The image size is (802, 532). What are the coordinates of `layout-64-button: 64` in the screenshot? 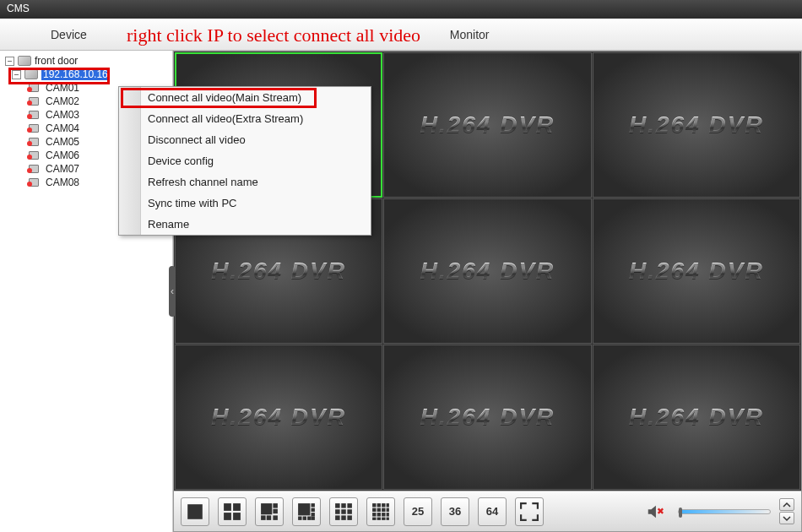 It's located at (492, 512).